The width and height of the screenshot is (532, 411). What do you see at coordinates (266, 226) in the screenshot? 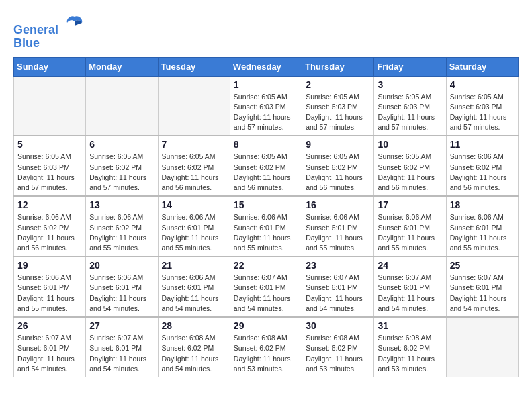
I see `calendar-cell: 15Sunrise: 6:06 AMSunset: 6:01 PMDayligh…` at bounding box center [266, 226].